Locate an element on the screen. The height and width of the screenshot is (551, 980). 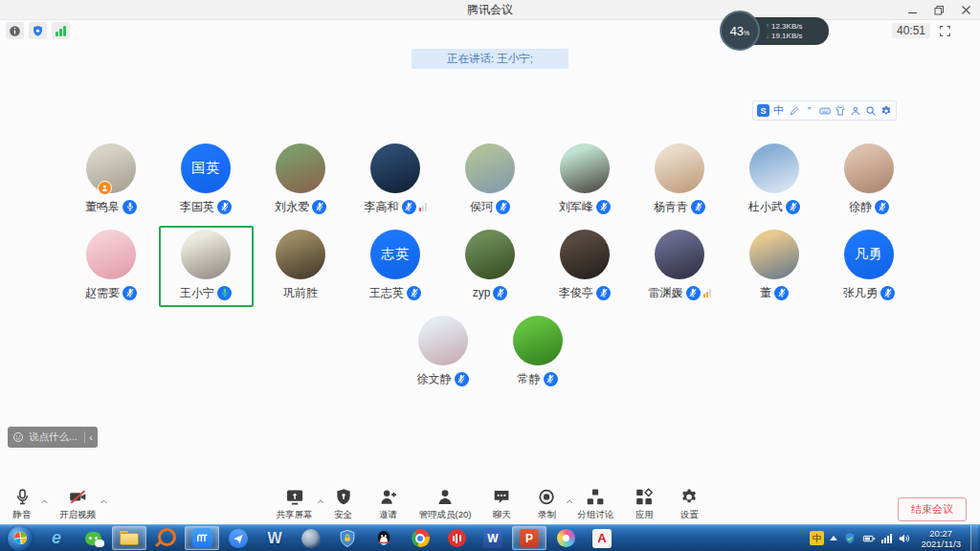
quick-chat-bar: 说点什么... ‹ is located at coordinates (53, 437).